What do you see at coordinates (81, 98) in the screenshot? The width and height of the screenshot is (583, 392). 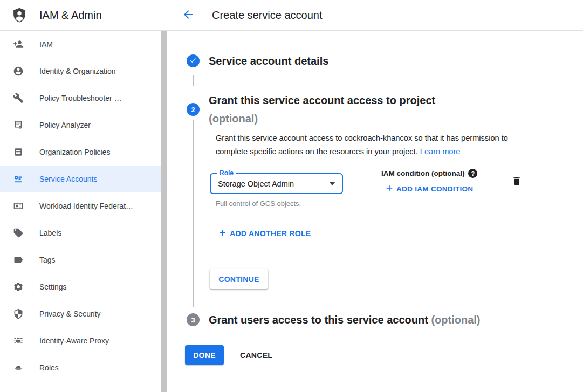 I see `sidebar-item-label: Policy Troubleshooter …` at bounding box center [81, 98].